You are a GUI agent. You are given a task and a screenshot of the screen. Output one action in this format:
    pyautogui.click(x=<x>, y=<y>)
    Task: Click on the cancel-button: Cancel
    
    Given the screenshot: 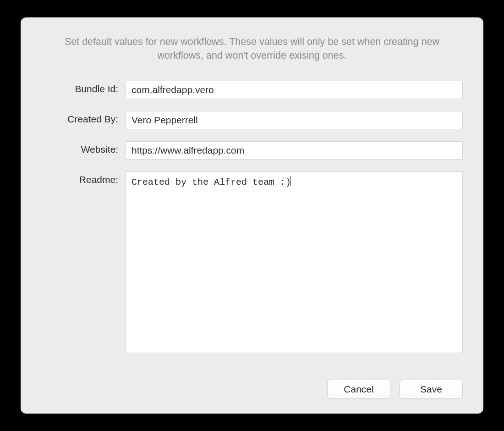 What is the action you would take?
    pyautogui.click(x=359, y=389)
    